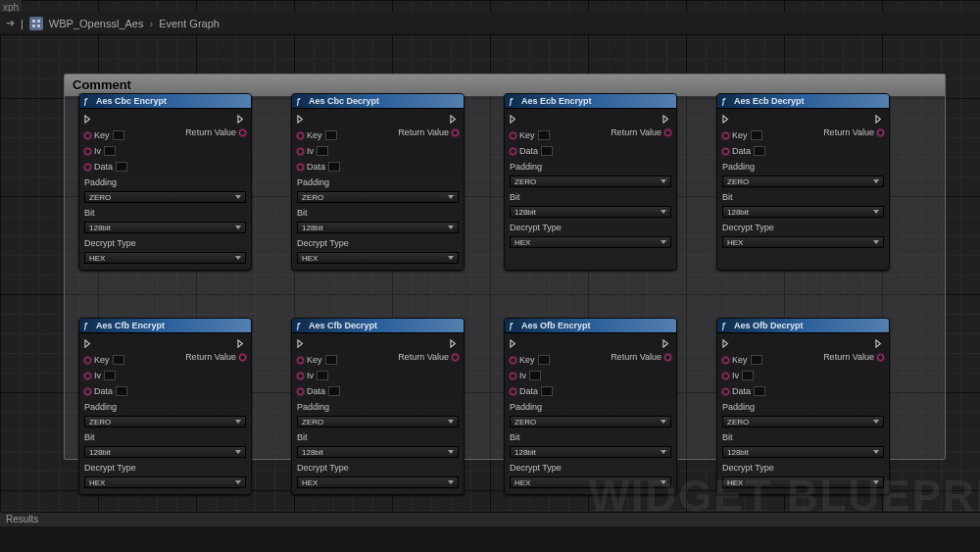 This screenshot has width=980, height=552. What do you see at coordinates (590, 182) in the screenshot?
I see `blueprint-node: ƒ Aes Ecb Encrypt Key Return Value` at bounding box center [590, 182].